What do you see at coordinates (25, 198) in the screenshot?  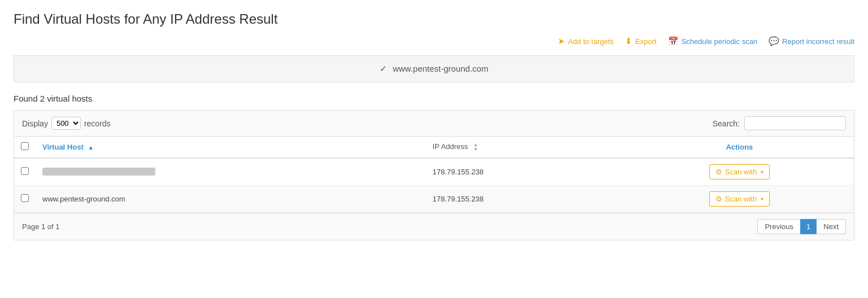 I see `row2-checkbox` at bounding box center [25, 198].